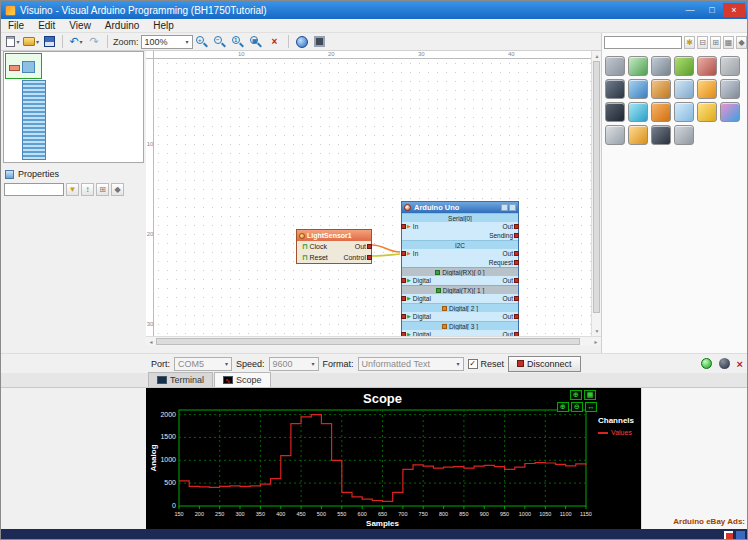 This screenshot has height=540, width=748. I want to click on scroll-left-icon: ◄, so click(151, 342).